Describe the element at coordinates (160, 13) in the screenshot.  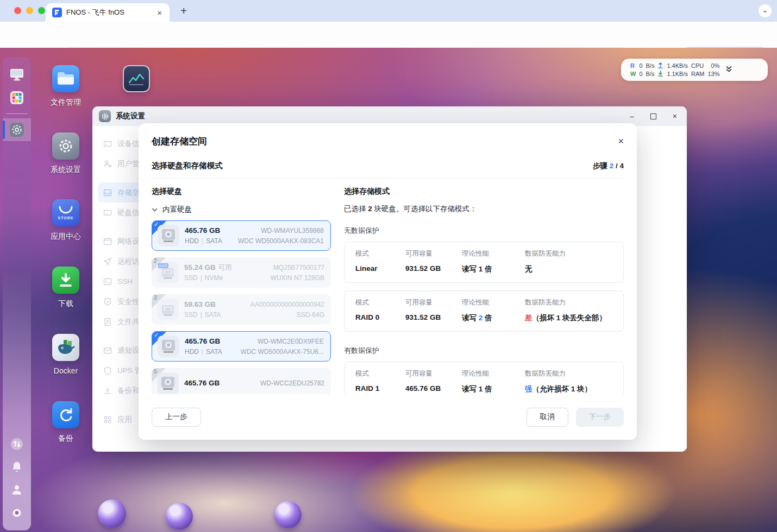
I see `tab-close-icon: ×` at that location.